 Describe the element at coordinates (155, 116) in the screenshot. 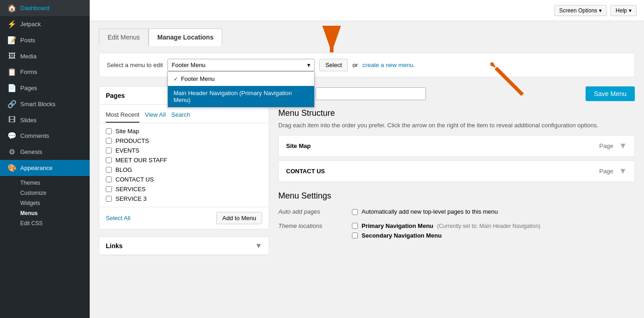

I see `pages-tab-view-all: View All` at that location.